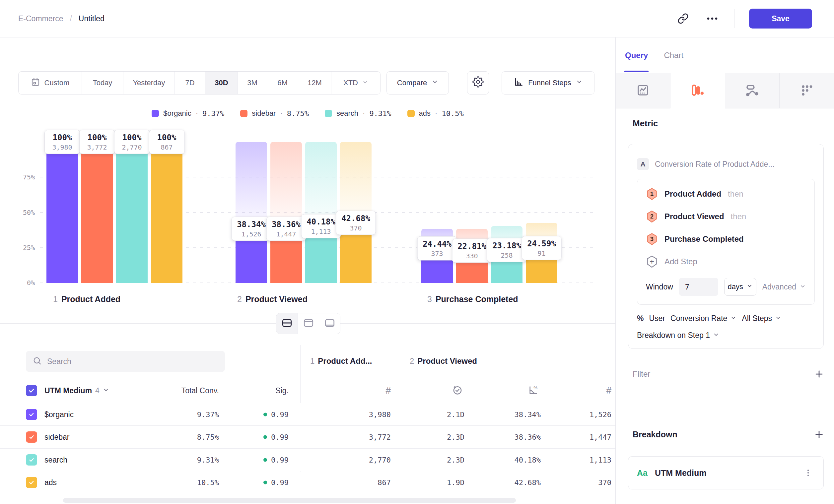 The image size is (834, 504). Describe the element at coordinates (50, 83) in the screenshot. I see `date-tab-custom: Custom` at that location.